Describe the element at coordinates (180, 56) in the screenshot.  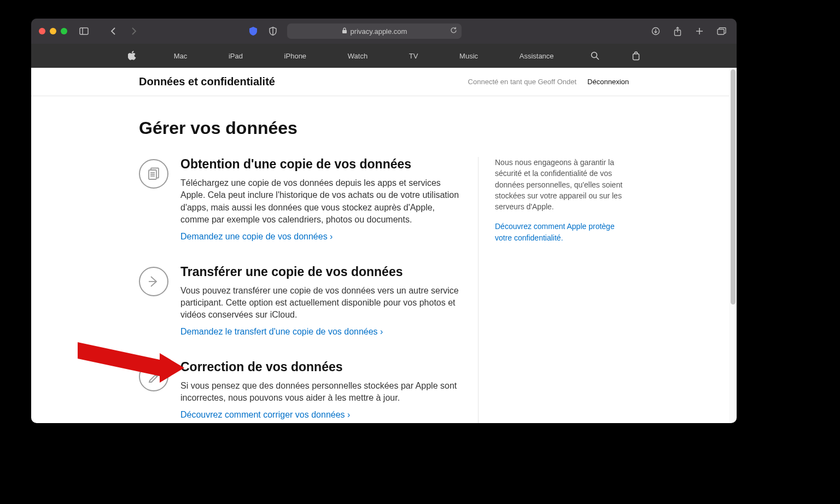
I see `nav-mac: Mac` at that location.